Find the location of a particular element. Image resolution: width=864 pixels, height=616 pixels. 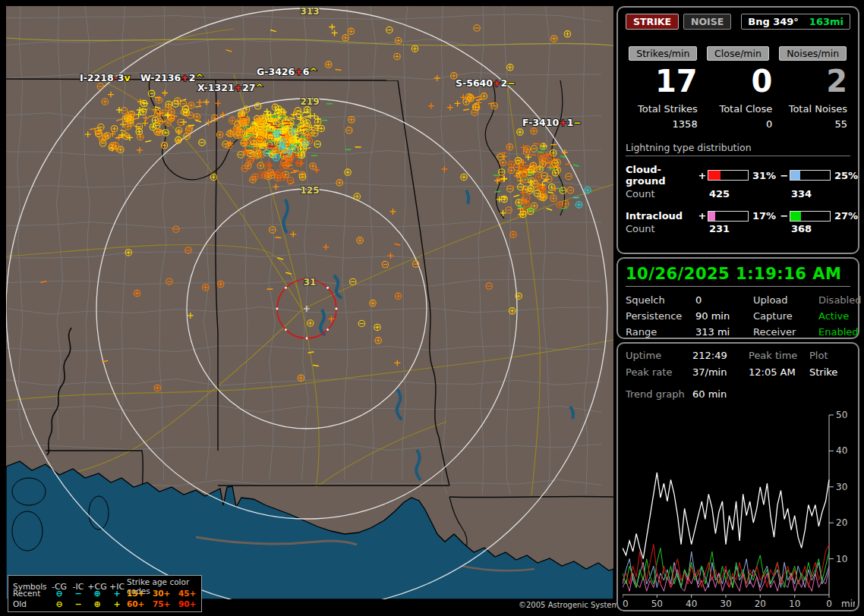

uptime-value: 212:49 is located at coordinates (721, 355).